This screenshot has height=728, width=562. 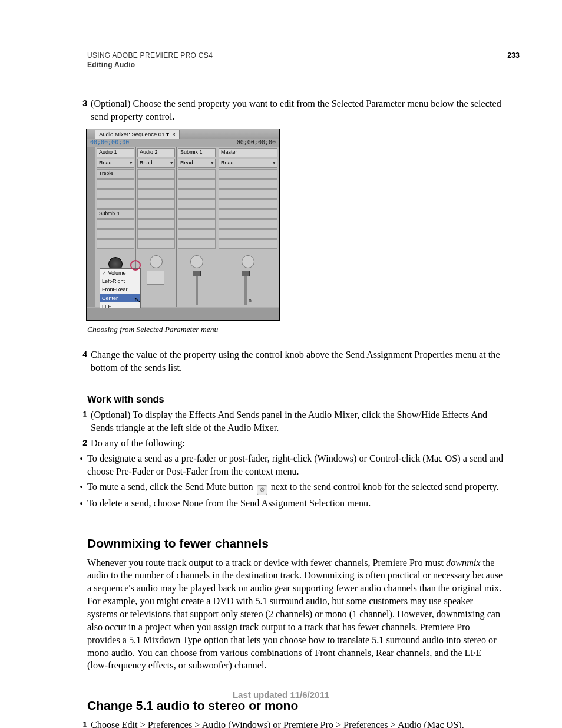 What do you see at coordinates (296, 488) in the screenshot?
I see `bullet-text: To mute a send, click the Send Mute butt…` at bounding box center [296, 488].